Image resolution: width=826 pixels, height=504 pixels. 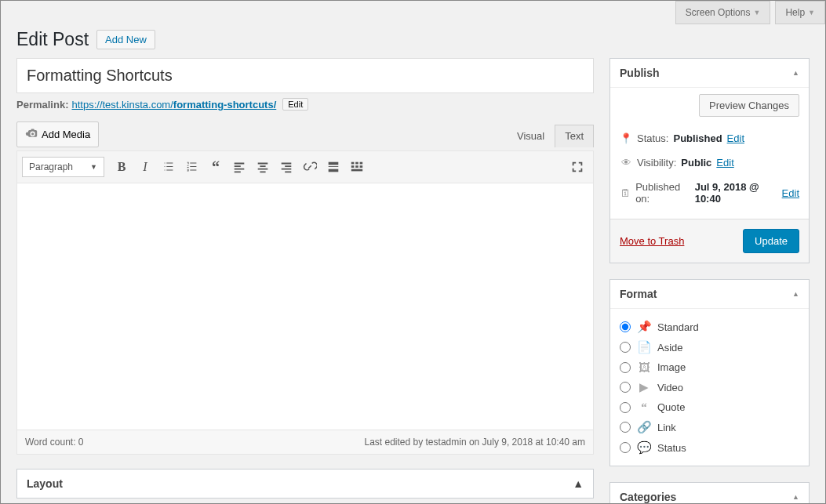 I want to click on publish-panel-header: Publish▲, so click(x=709, y=74).